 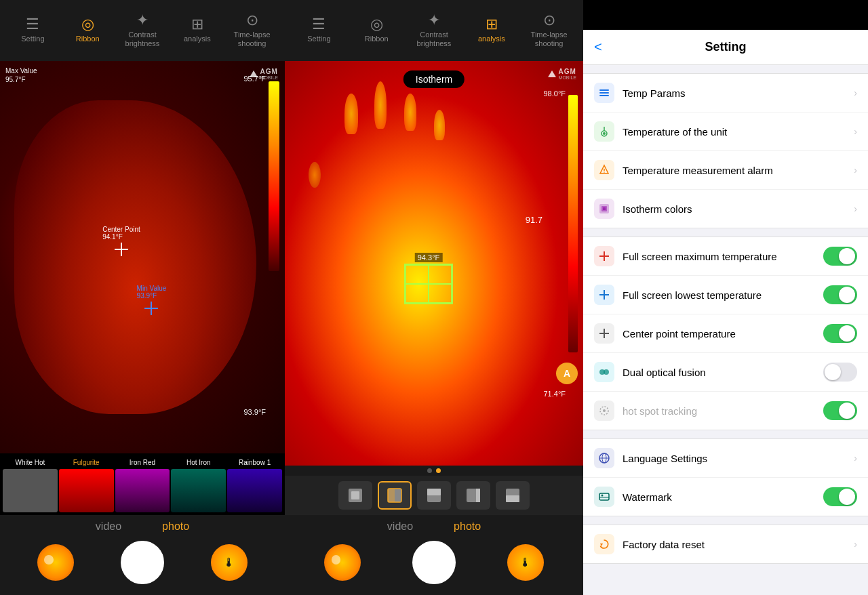 I want to click on ribbon-icon-1: ◎, so click(x=88, y=24).